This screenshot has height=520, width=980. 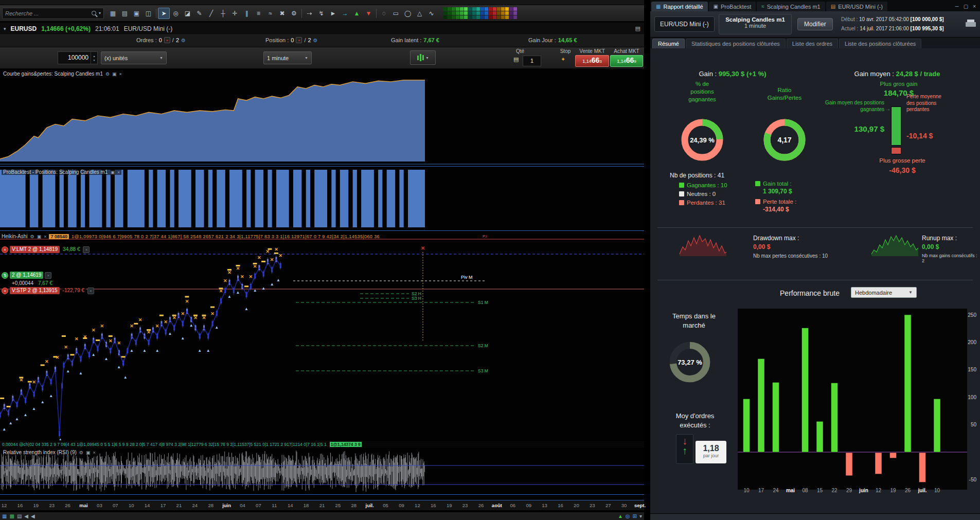 What do you see at coordinates (137, 13) in the screenshot?
I see `link-windows-icon: ▣` at bounding box center [137, 13].